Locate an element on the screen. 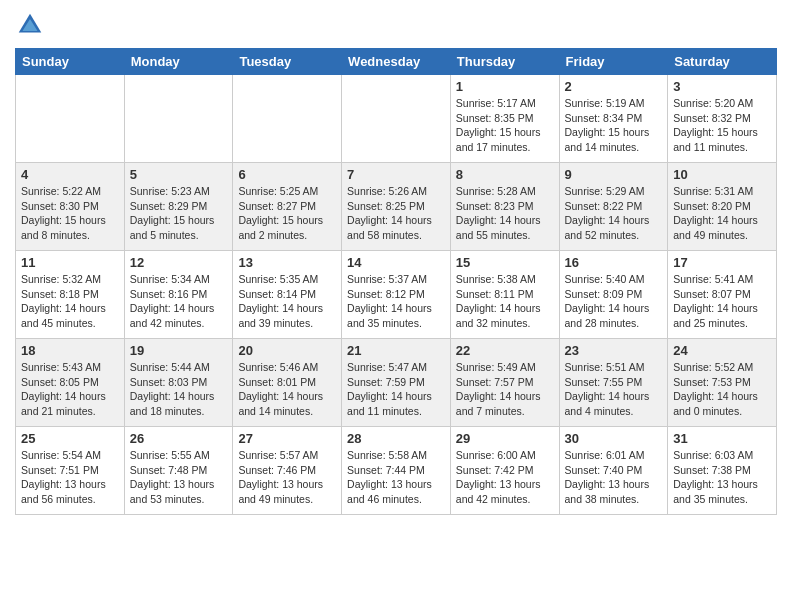  day-number: 21 is located at coordinates (396, 350).